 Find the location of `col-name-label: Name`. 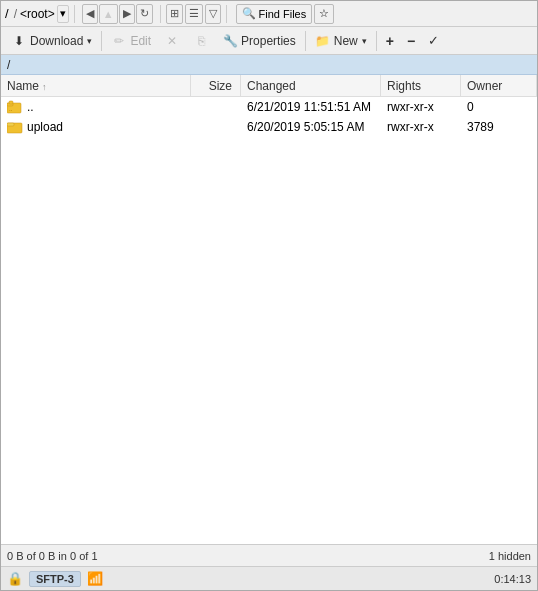

col-name-label: Name is located at coordinates (23, 86).